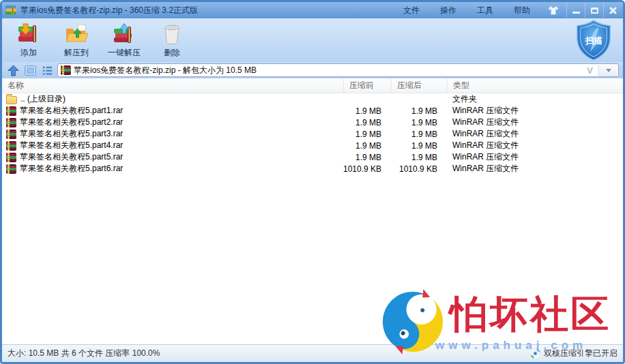  Describe the element at coordinates (312, 40) in the screenshot. I see `toolbar: 添加 解压到 一键解压` at that location.